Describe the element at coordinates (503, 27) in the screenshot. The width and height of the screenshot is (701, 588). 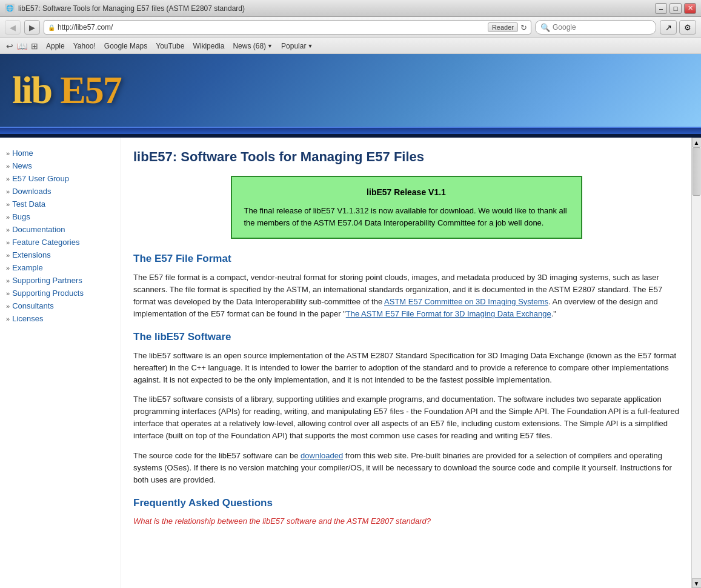
I see `reader-button: Reader` at that location.